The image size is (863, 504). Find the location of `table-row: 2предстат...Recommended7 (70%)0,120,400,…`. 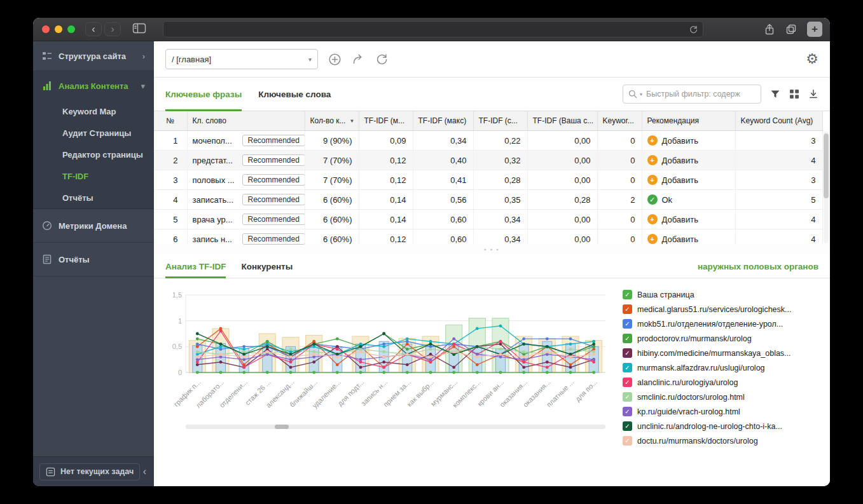

table-row: 2предстат...Recommended7 (70%)0,120,400,… is located at coordinates (488, 160).